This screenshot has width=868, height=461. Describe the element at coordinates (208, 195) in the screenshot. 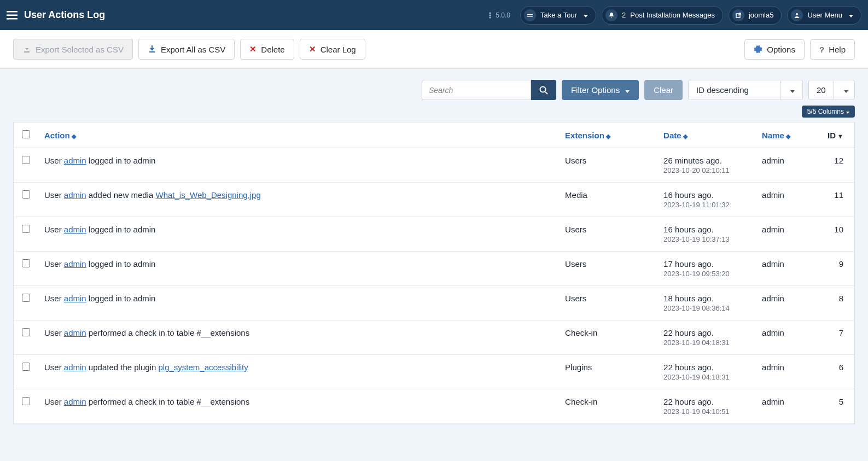

I see `item-link: What_is_Web_Designing.jpg` at that location.